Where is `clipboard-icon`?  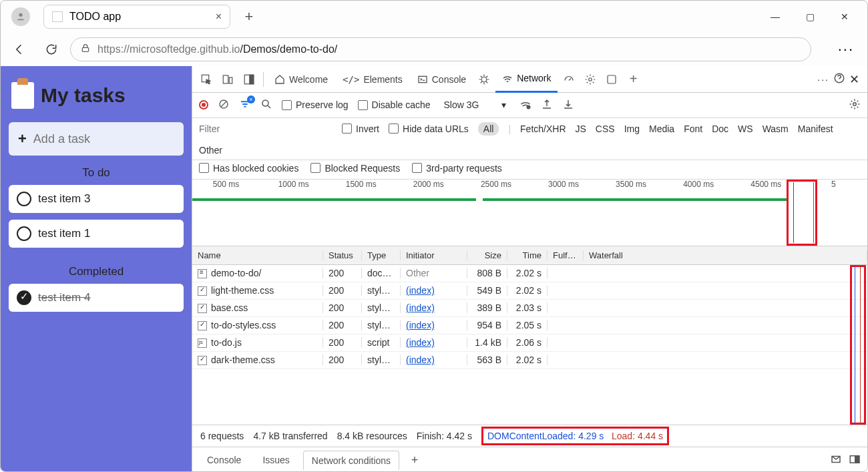 clipboard-icon is located at coordinates (23, 95).